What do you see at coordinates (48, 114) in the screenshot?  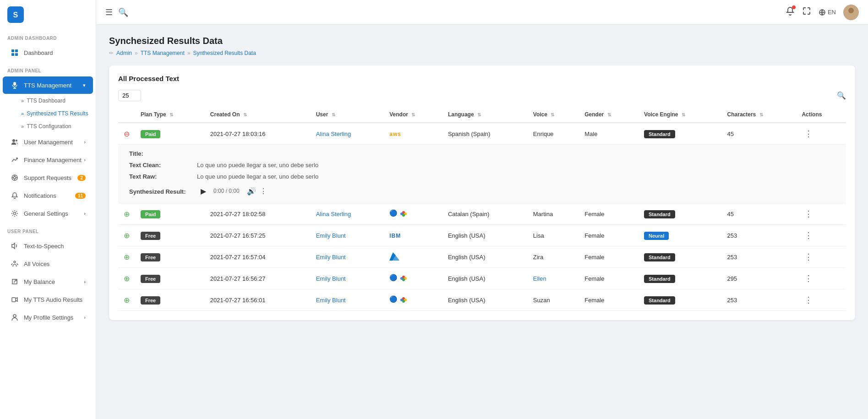 I see `sidebar-sub-item-synthesized-results: Synthesized TTS Results` at bounding box center [48, 114].